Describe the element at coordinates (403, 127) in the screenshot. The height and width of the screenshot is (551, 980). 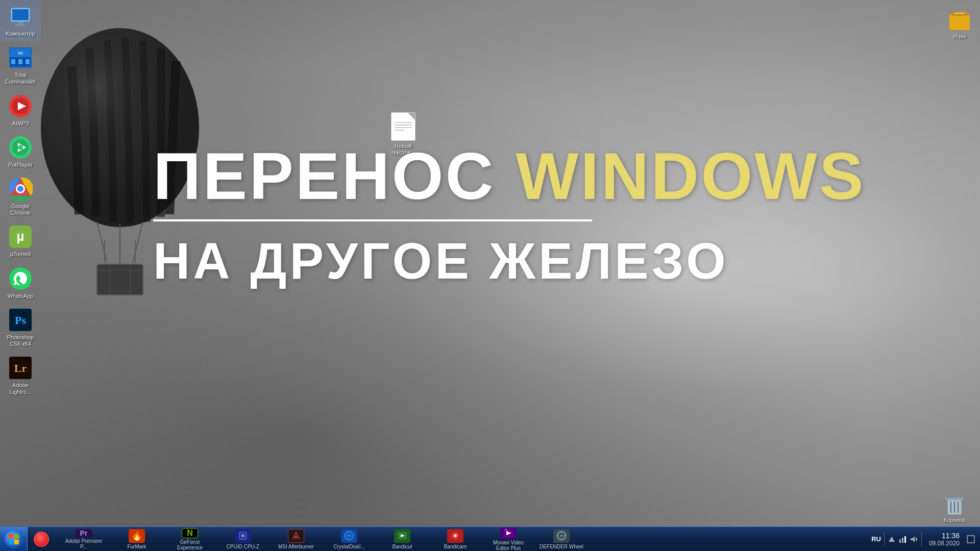
I see `file-icon` at that location.